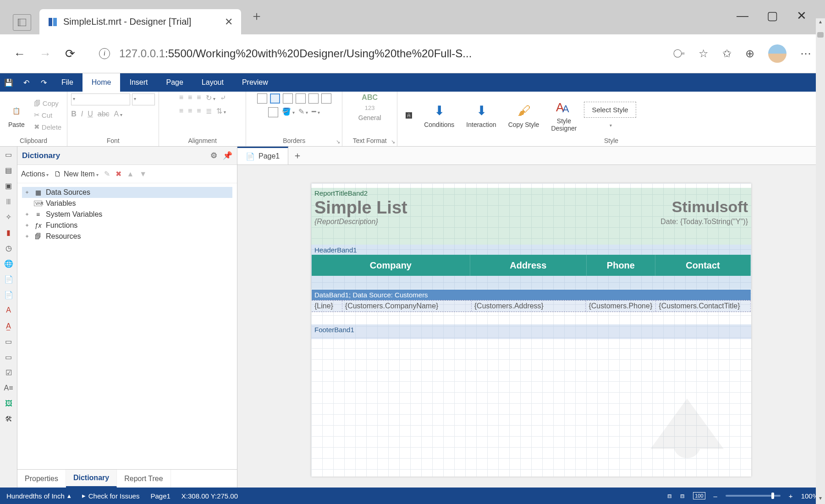  Describe the element at coordinates (820, 499) in the screenshot. I see `scroll-down-icon: ▾` at that location.